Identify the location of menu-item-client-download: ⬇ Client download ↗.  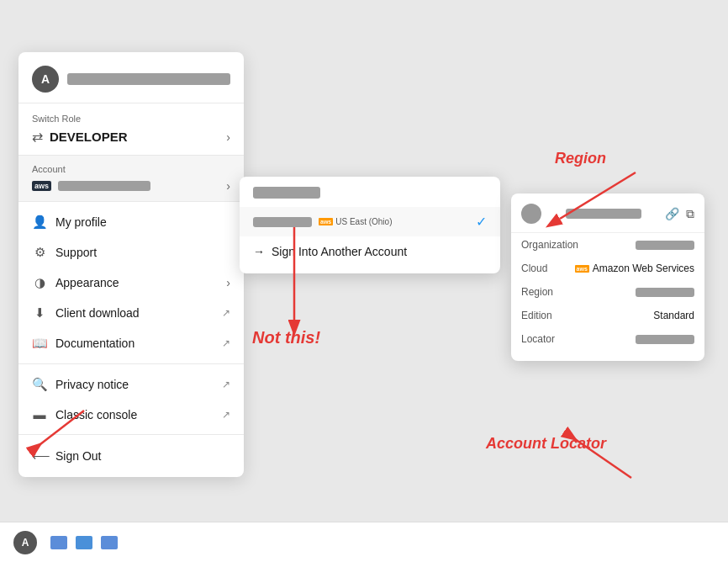
(131, 313).